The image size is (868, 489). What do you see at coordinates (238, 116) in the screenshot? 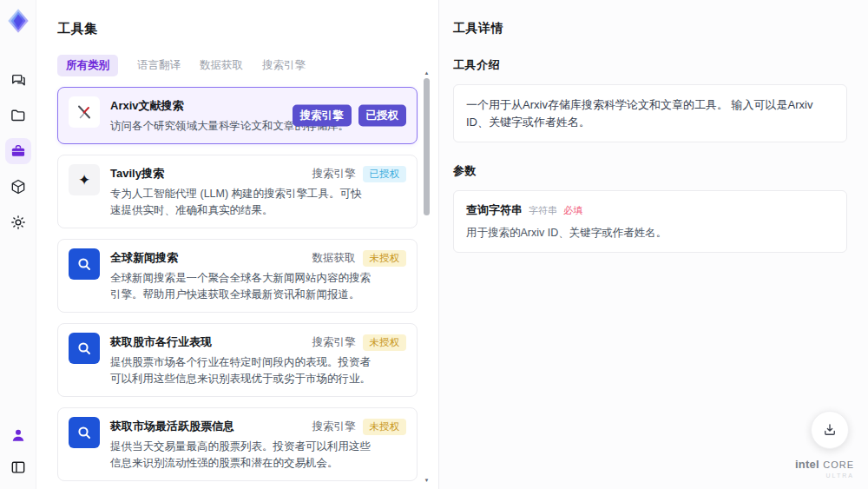
I see `tool-card-arxiv: Arxiv文献搜索 访问各个研究领域大量科学论文和文章的存储库。 搜索引擎 已授…` at bounding box center [238, 116].